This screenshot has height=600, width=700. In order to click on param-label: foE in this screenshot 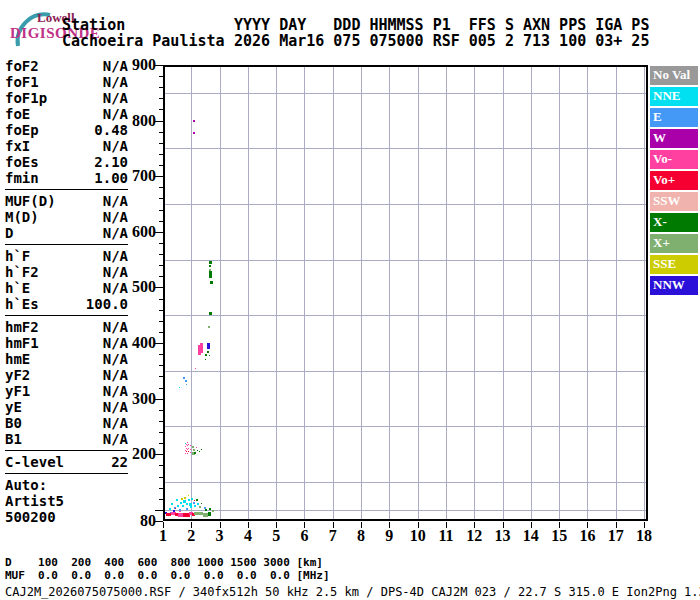, I will do `click(18, 114)`.